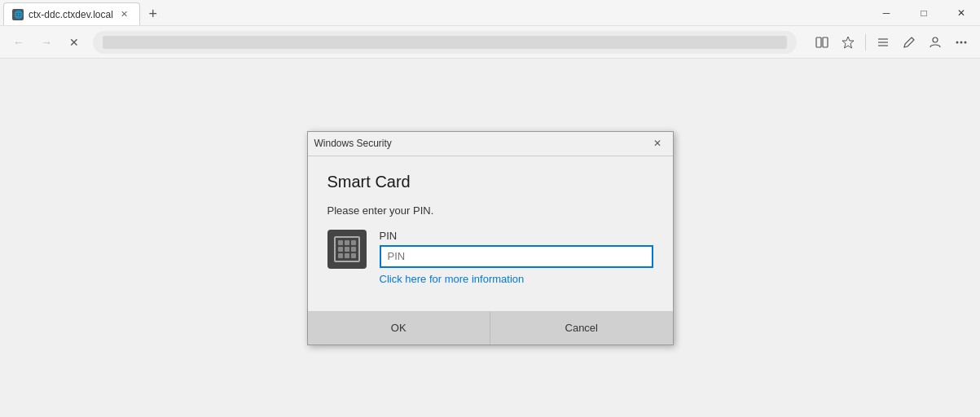  Describe the element at coordinates (883, 42) in the screenshot. I see `hub-button` at that location.